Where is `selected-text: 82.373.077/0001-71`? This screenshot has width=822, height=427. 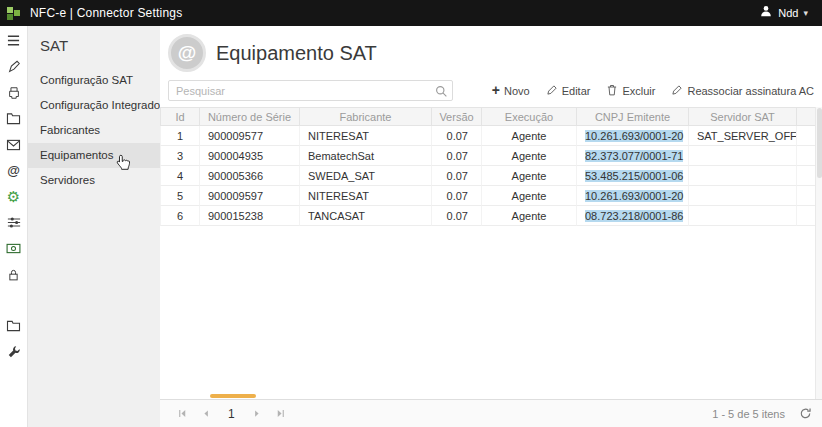 selected-text: 82.373.077/0001-71 is located at coordinates (634, 156).